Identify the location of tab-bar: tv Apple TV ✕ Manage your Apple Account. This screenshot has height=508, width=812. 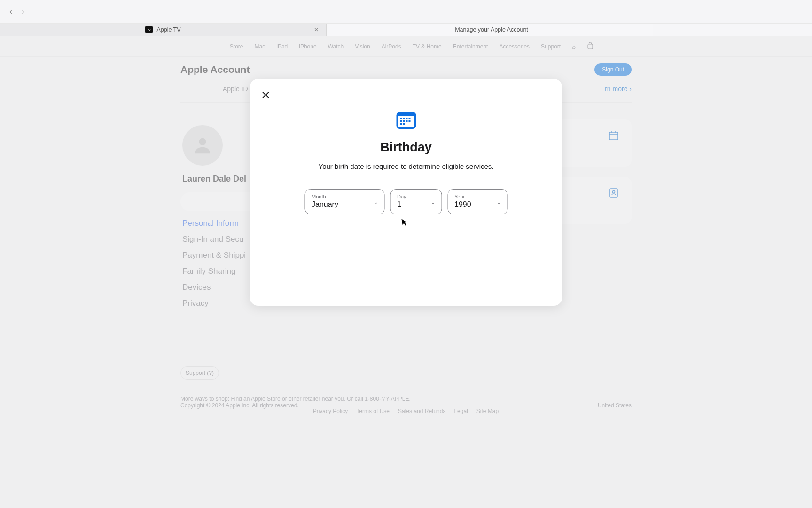
(406, 30).